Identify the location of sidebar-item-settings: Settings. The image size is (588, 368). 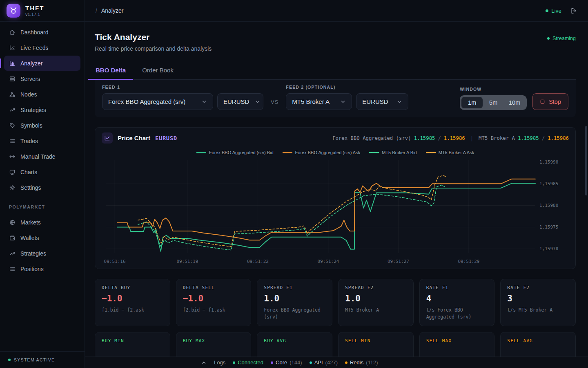
(42, 187).